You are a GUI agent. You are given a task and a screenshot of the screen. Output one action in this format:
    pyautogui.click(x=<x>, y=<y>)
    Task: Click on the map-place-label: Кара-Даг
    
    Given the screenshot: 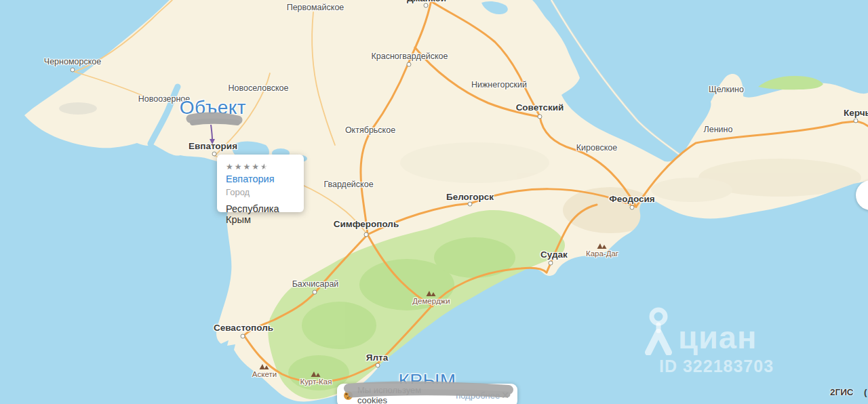 What is the action you would take?
    pyautogui.click(x=602, y=254)
    